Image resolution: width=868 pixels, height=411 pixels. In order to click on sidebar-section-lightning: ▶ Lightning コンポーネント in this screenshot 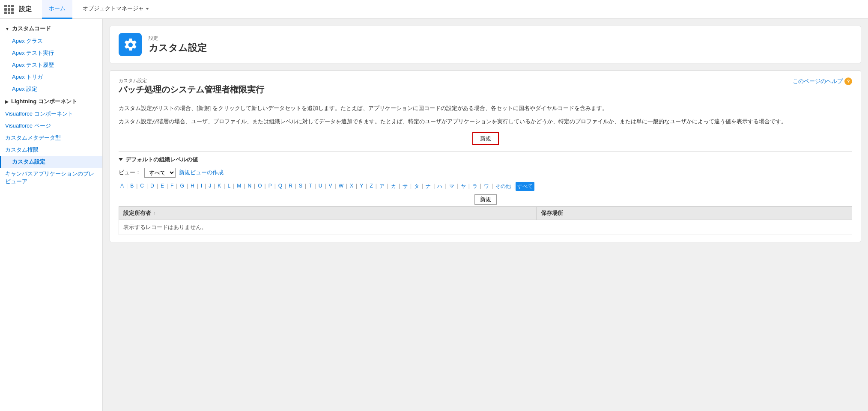, I will do `click(51, 101)`.